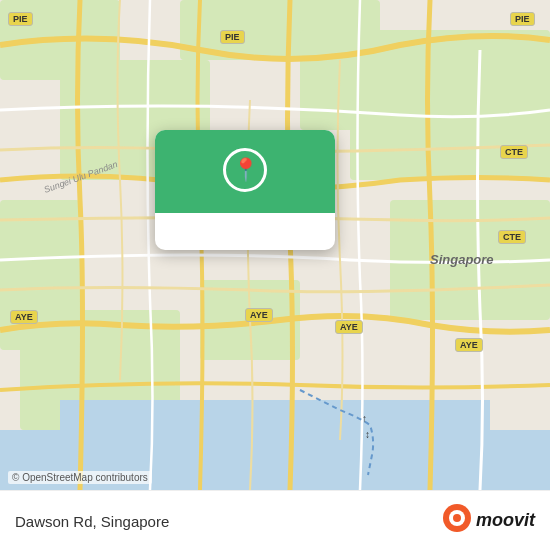  Describe the element at coordinates (469, 345) in the screenshot. I see `aye-label-right: AYE` at that location.